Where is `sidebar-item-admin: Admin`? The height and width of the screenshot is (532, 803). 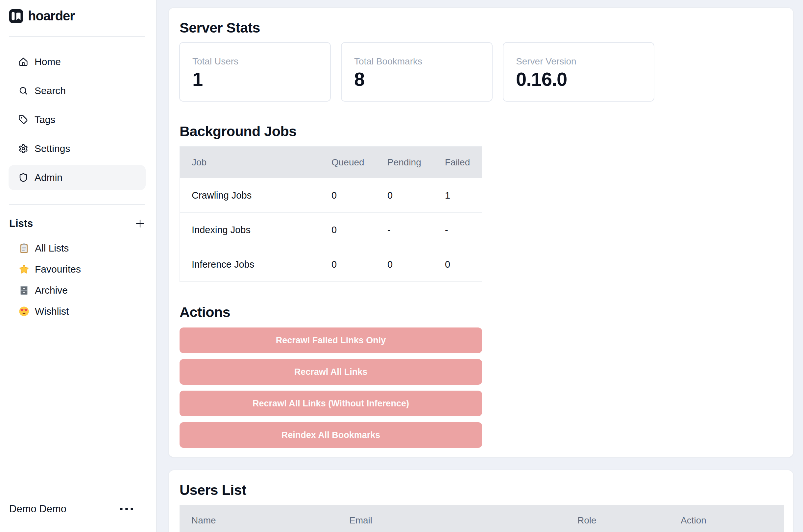 sidebar-item-admin: Admin is located at coordinates (77, 177).